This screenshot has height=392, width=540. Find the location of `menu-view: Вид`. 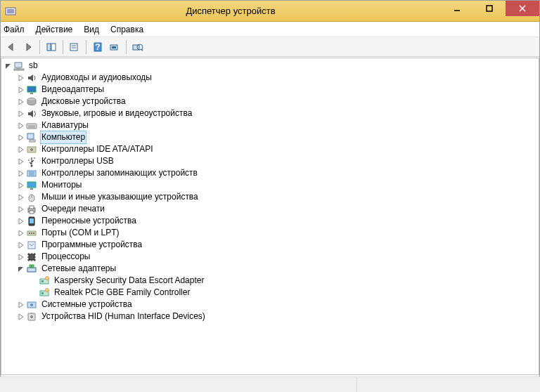

menu-view: Вид is located at coordinates (91, 30).